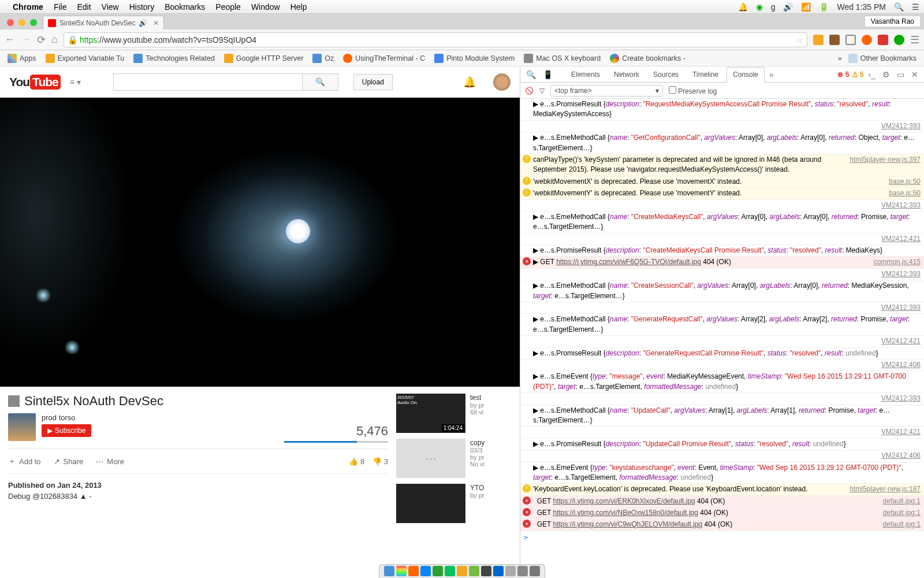 This screenshot has width=924, height=578. What do you see at coordinates (33, 23) in the screenshot?
I see `maximize-window-icon` at bounding box center [33, 23].